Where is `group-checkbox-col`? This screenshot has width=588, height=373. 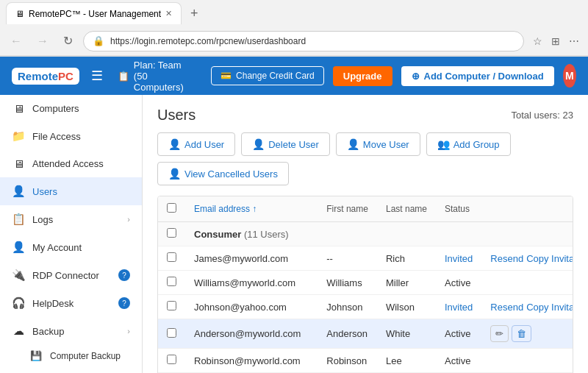
group-checkbox-col is located at coordinates (172, 234).